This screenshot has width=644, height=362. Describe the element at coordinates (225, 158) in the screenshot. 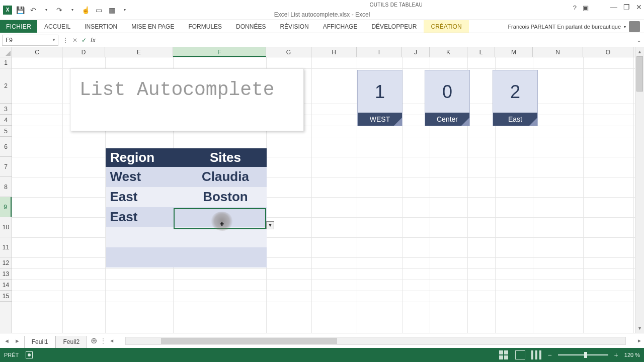

I see `table-header-sites: Sites` at that location.